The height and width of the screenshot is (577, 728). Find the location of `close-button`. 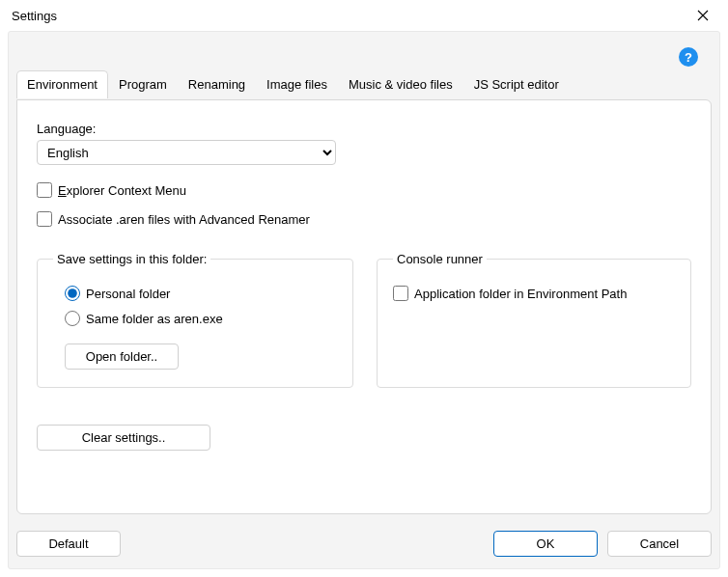

close-button is located at coordinates (703, 15).